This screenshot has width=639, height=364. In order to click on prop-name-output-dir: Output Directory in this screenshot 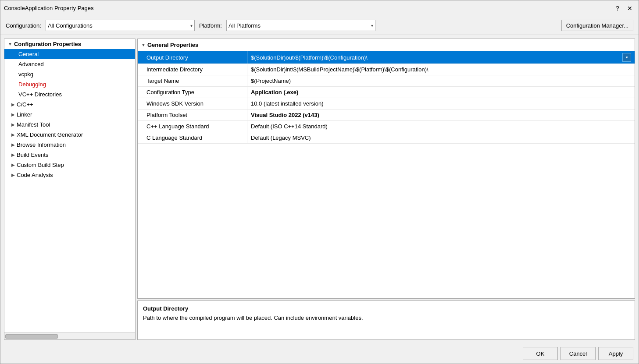, I will do `click(193, 57)`.